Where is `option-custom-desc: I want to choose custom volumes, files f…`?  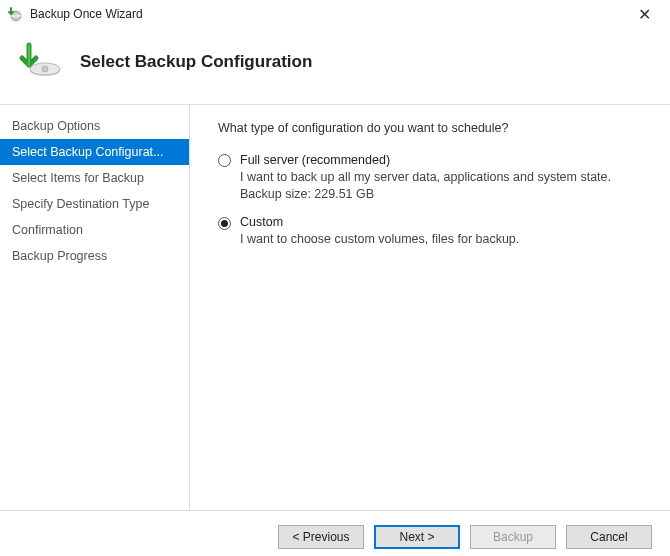 option-custom-desc: I want to choose custom volumes, files f… is located at coordinates (443, 239).